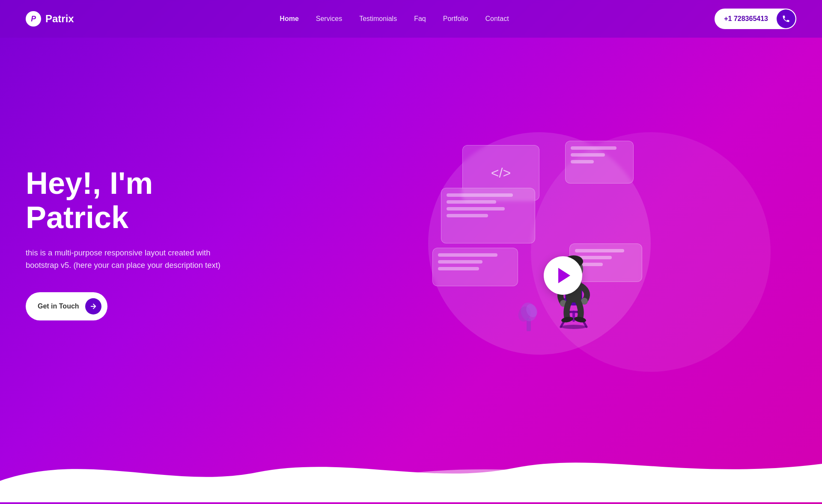  What do you see at coordinates (563, 276) in the screenshot?
I see `play-button` at bounding box center [563, 276].